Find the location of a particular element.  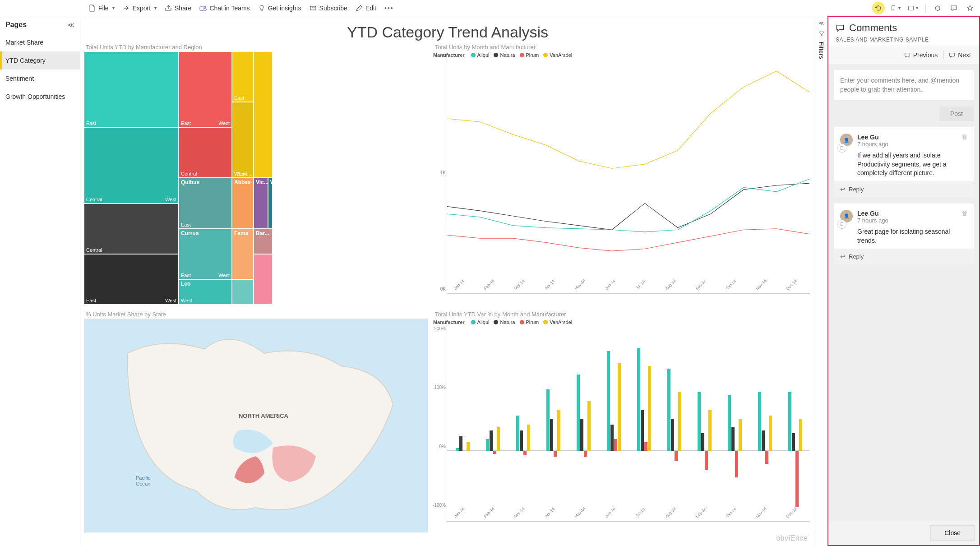

insights-button: Get insights is located at coordinates (280, 8).